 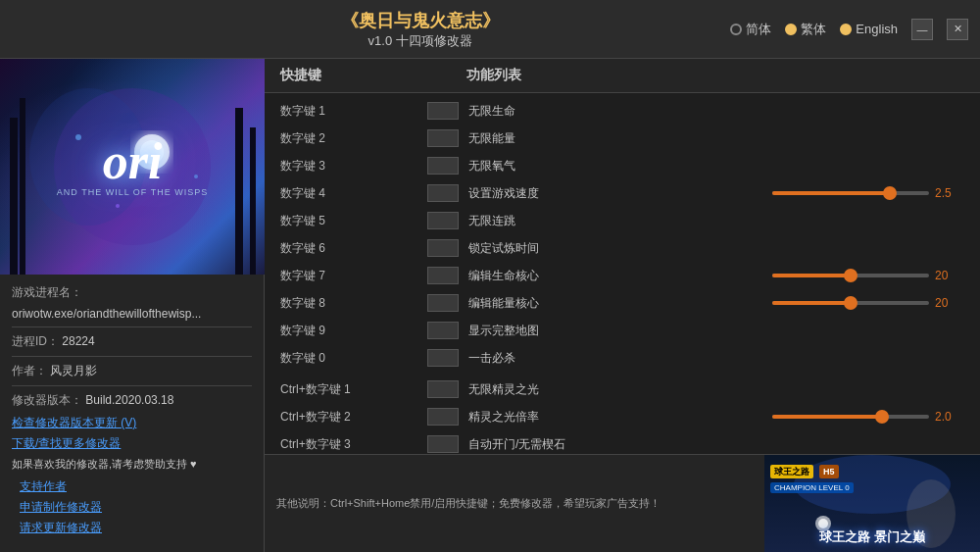 I want to click on feature-name-ctrl-1: 精灵之光倍率, so click(x=618, y=418).